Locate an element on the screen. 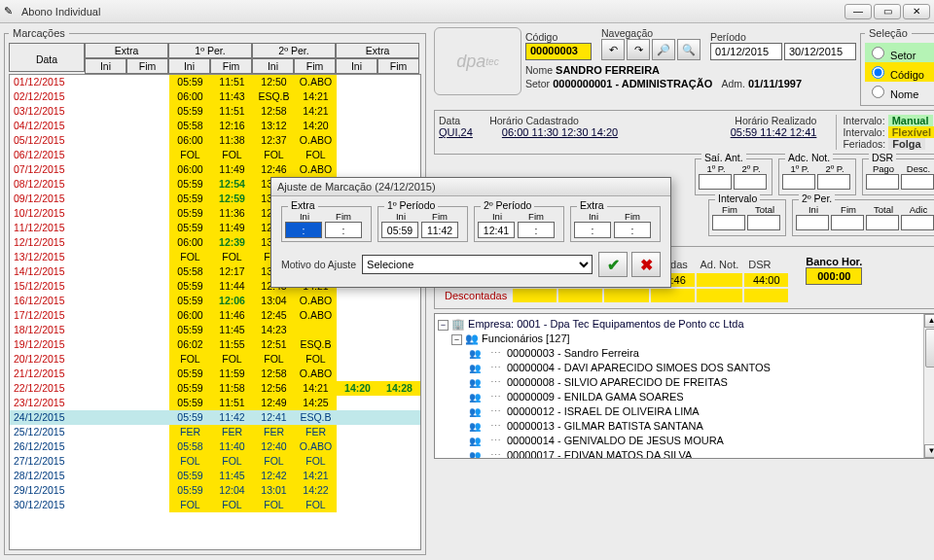 This screenshot has width=934, height=560. employee-tree: −🏢 Empresa: 0001 - Dpa Tec Equipamentos … is located at coordinates (684, 386).